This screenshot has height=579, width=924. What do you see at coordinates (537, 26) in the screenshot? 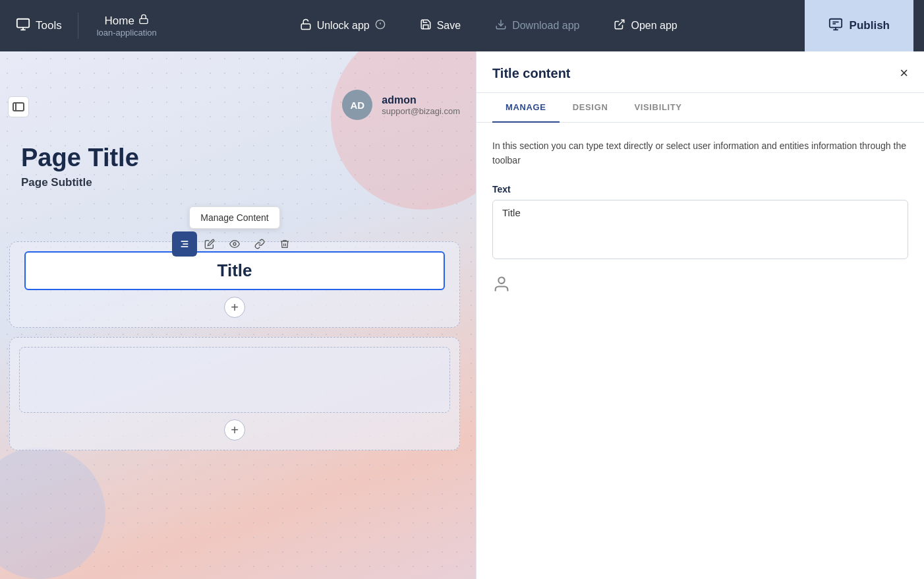
I see `download-app-button: Download app` at bounding box center [537, 26].